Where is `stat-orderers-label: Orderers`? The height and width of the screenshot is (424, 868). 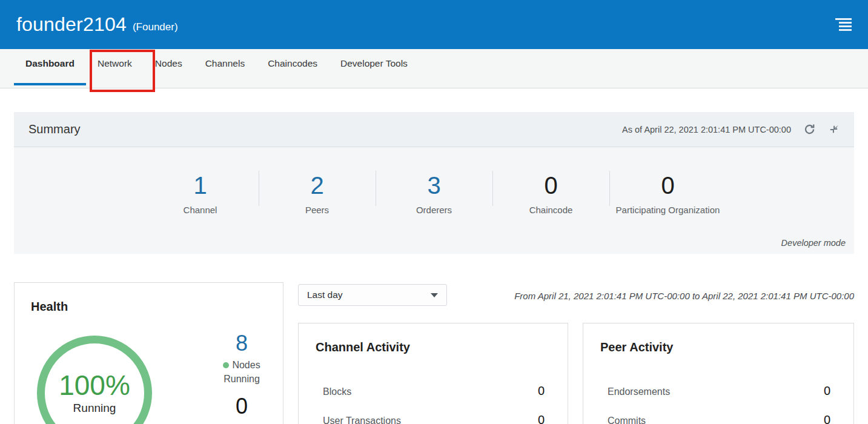
stat-orderers-label: Orderers is located at coordinates (434, 210).